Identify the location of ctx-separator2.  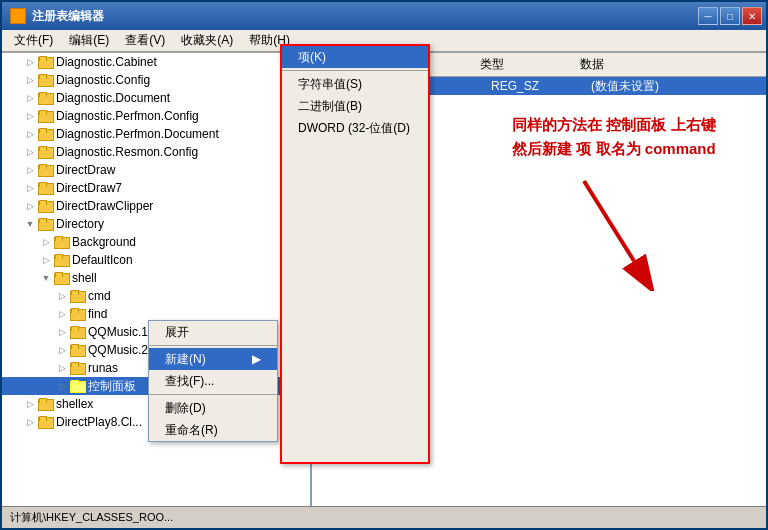
(213, 394).